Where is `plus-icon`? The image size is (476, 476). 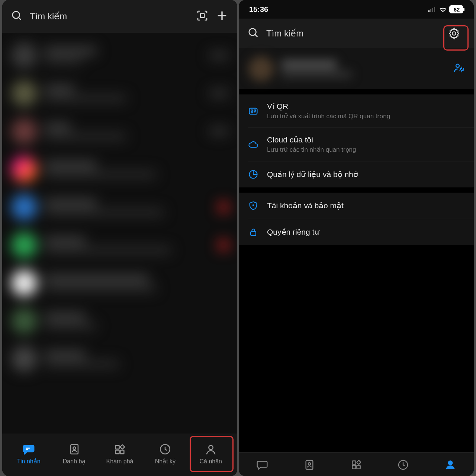 plus-icon is located at coordinates (222, 16).